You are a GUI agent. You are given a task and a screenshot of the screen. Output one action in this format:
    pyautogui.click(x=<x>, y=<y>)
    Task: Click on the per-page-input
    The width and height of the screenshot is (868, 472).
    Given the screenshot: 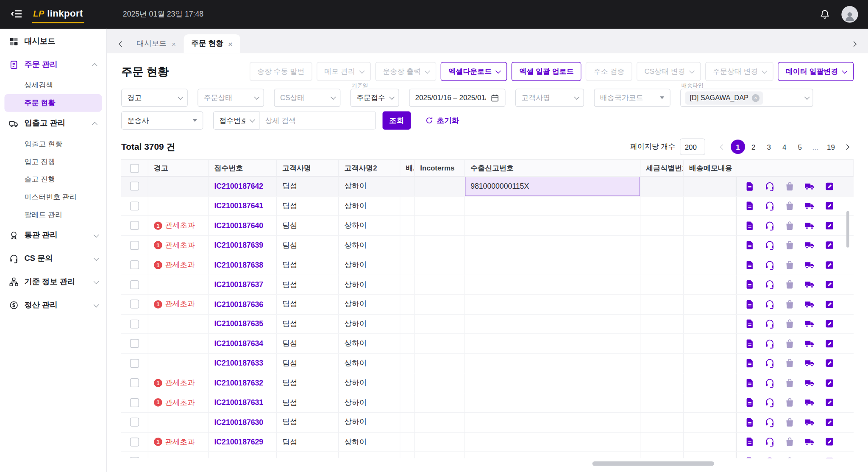 What is the action you would take?
    pyautogui.click(x=693, y=147)
    